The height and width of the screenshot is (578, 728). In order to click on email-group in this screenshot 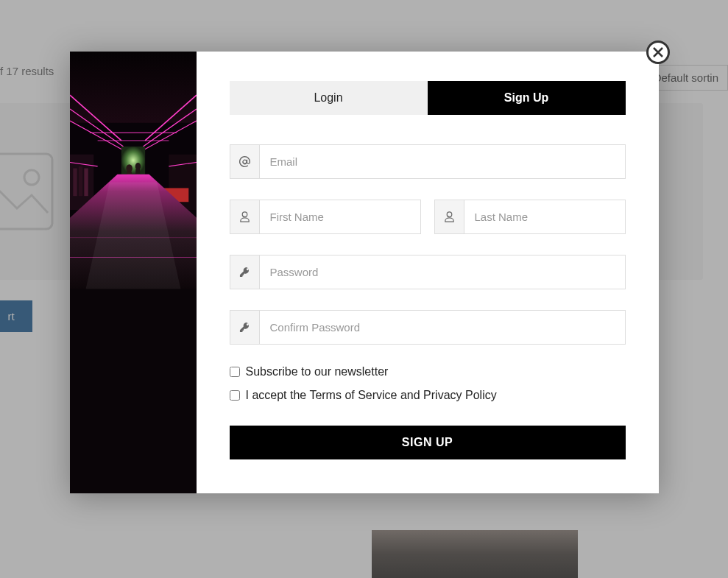, I will do `click(428, 162)`.